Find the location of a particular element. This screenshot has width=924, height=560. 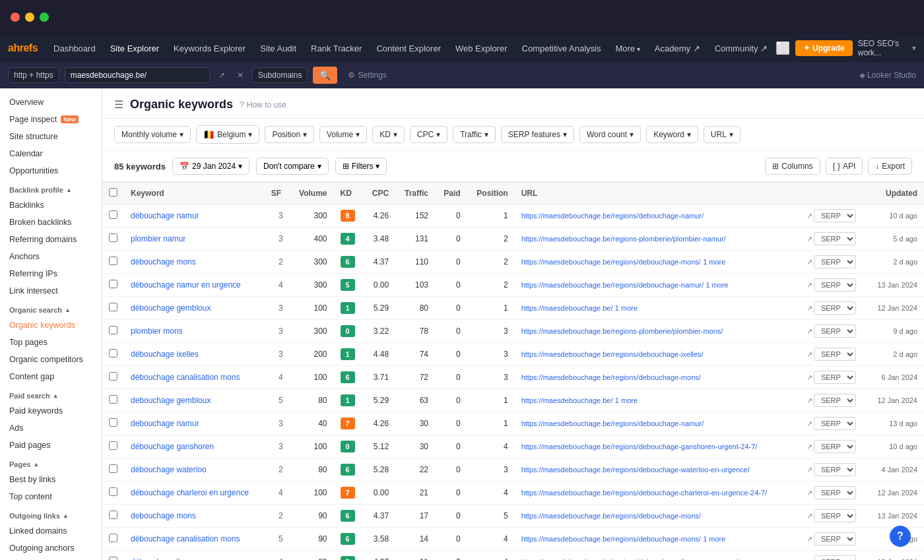

country-filter: 🇧🇪 Belgium ▾ is located at coordinates (228, 135).